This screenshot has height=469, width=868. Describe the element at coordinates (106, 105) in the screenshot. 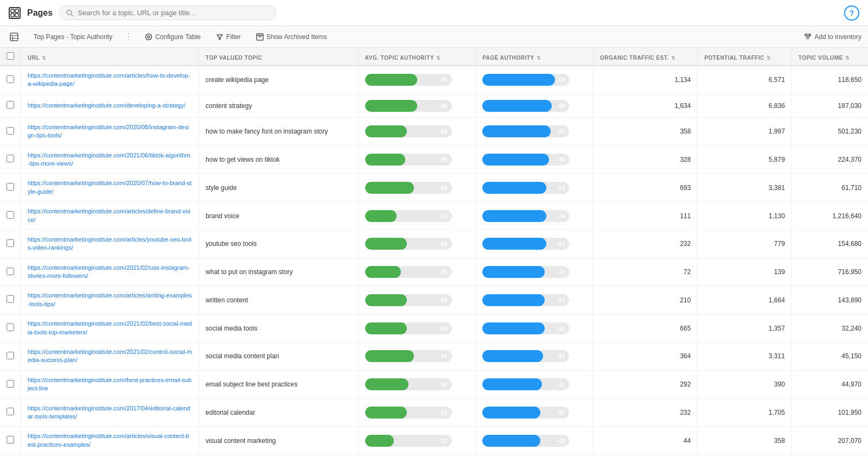

I see `url-link: https://contentmarketinginstitute.com/de…` at that location.